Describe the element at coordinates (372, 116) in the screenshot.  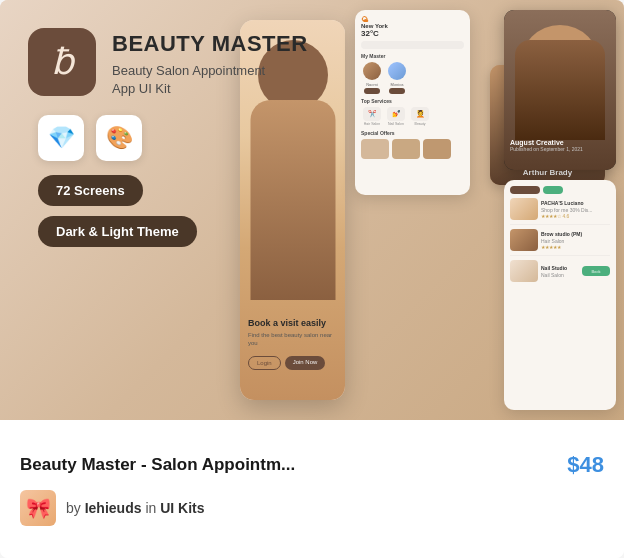
I see `service-1: ✂️ Hair Salon` at that location.